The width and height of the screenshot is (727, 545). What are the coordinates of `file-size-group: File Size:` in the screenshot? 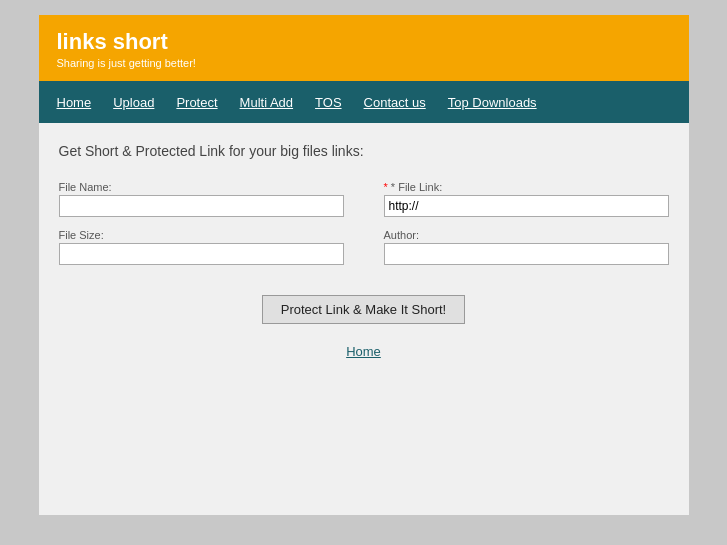 It's located at (202, 247).